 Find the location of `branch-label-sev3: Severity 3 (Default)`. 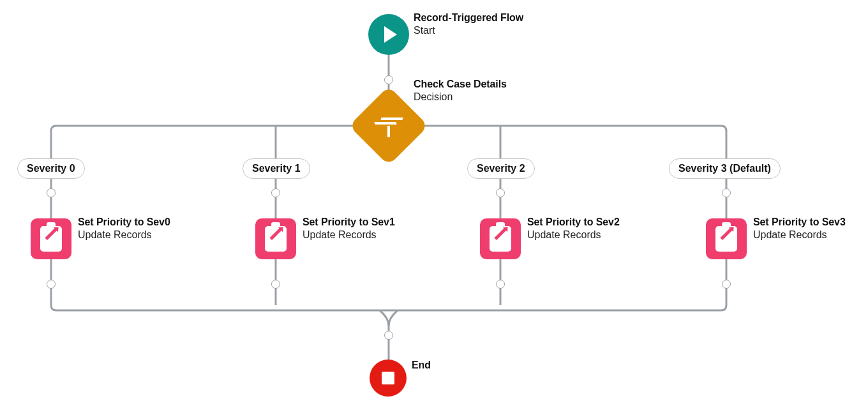

branch-label-sev3: Severity 3 (Default) is located at coordinates (725, 169).